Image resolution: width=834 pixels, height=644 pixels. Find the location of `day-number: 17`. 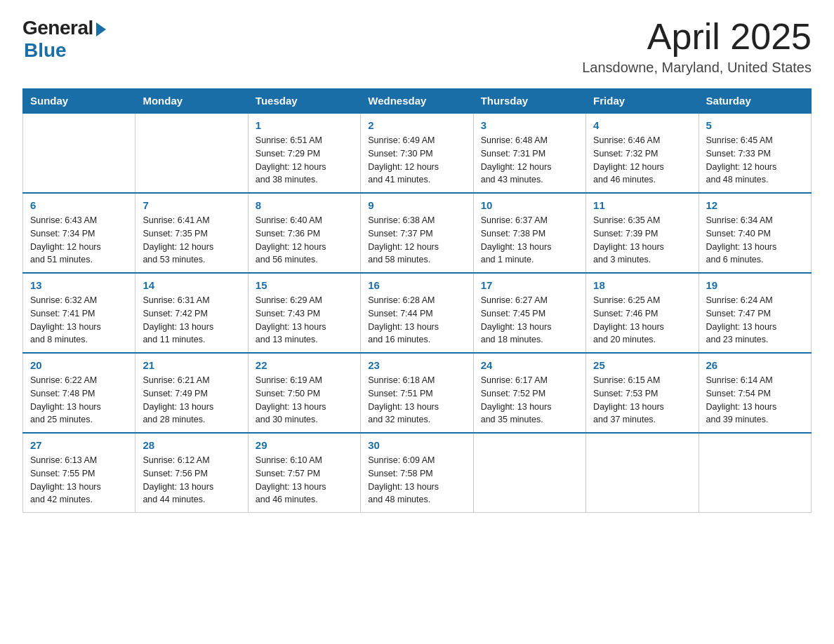

day-number: 17 is located at coordinates (529, 285).